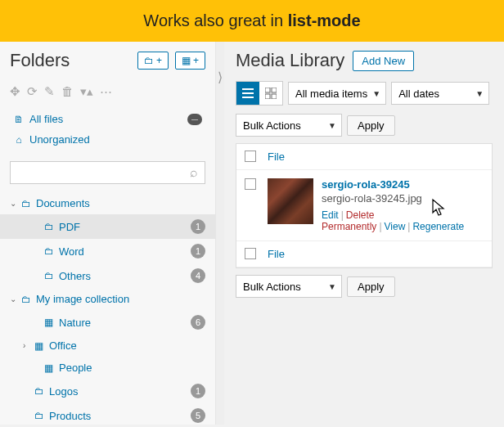 The height and width of the screenshot is (427, 504). I want to click on apply-button: Apply, so click(371, 126).